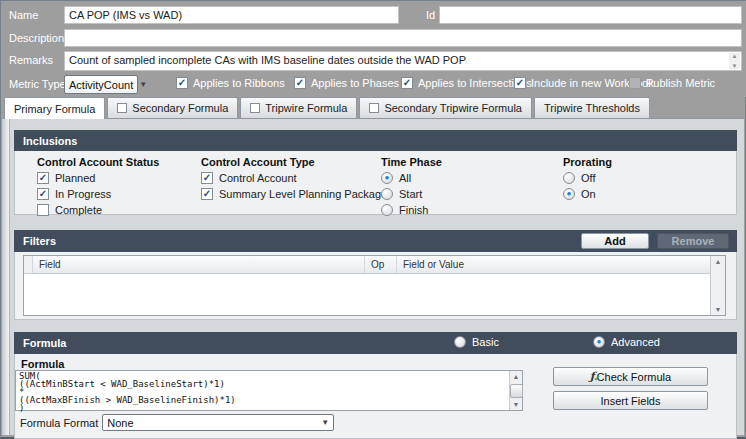 The image size is (746, 439). What do you see at coordinates (569, 194) in the screenshot?
I see `prorating-on-radio: ●` at bounding box center [569, 194].